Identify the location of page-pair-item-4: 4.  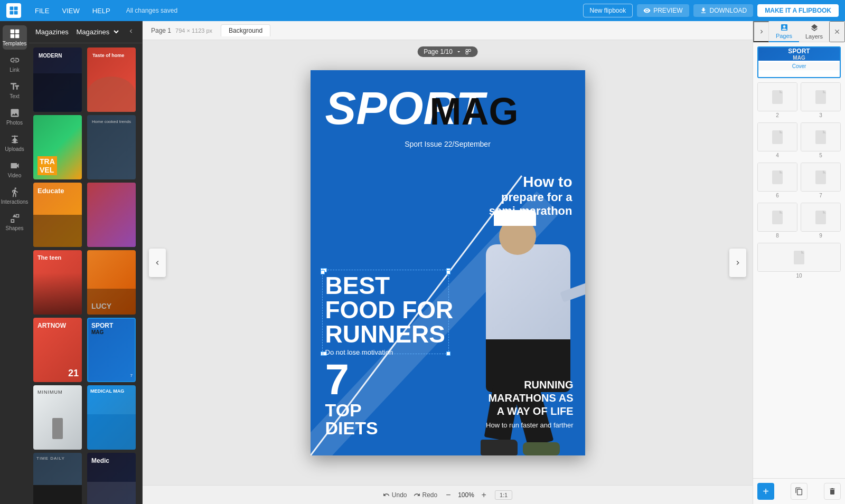
(777, 140).